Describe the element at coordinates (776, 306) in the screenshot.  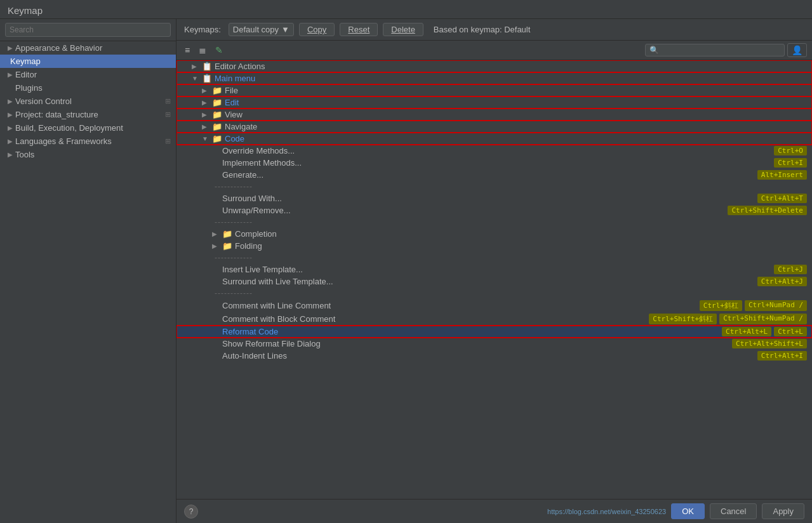
I see `shortcut-badge-2: Ctrl+NumPad /` at that location.